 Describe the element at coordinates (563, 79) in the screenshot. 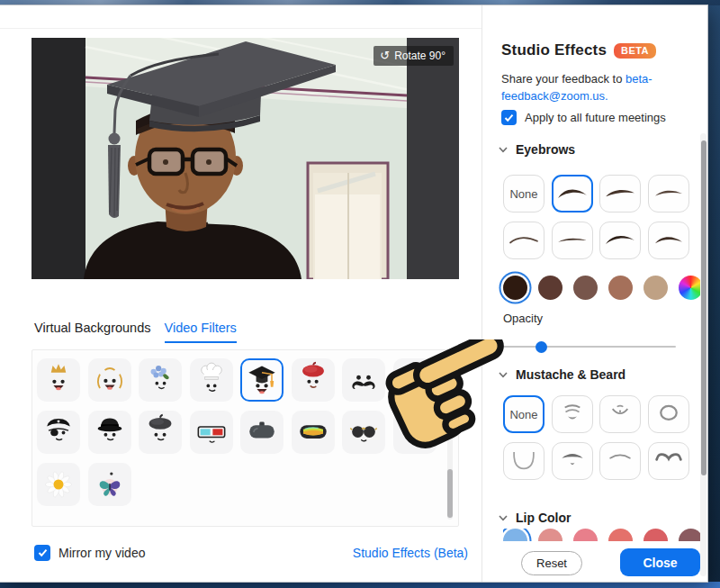

I see `feedback-prefix: Share your feedback to` at that location.